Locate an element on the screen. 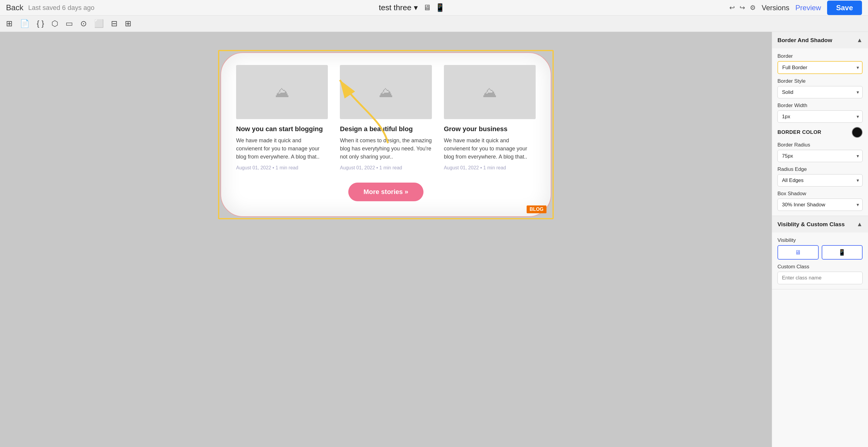  radius-edge-field: Radius Edge All Edges ▾ is located at coordinates (820, 176).